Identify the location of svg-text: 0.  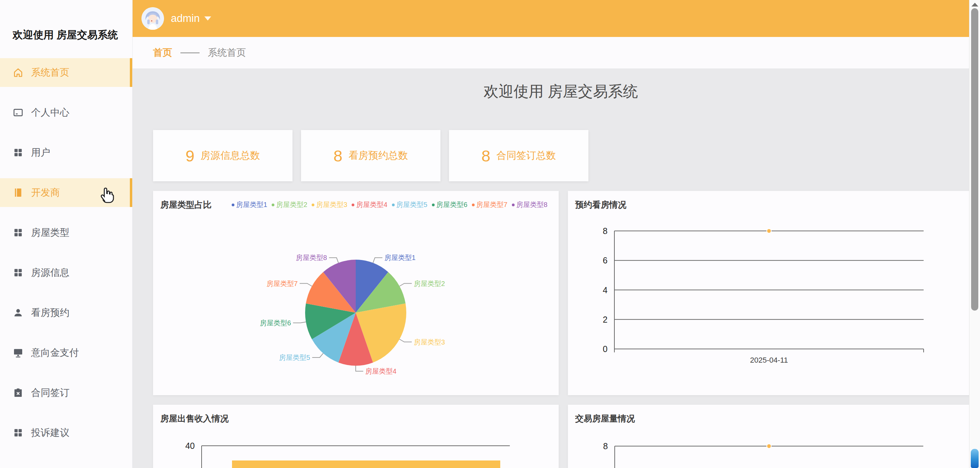
(605, 349).